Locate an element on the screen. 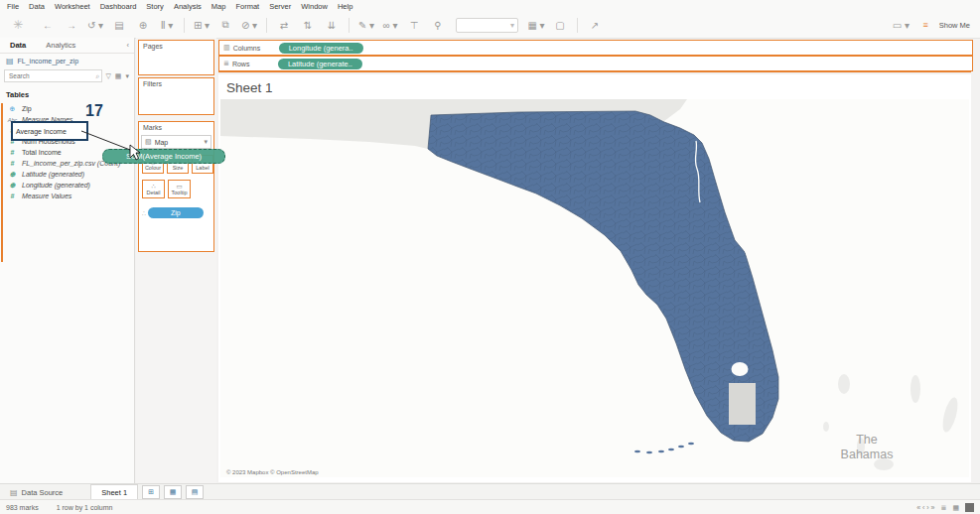 The image size is (980, 514). data-source-tab: ▤ Data Source is located at coordinates (36, 492).